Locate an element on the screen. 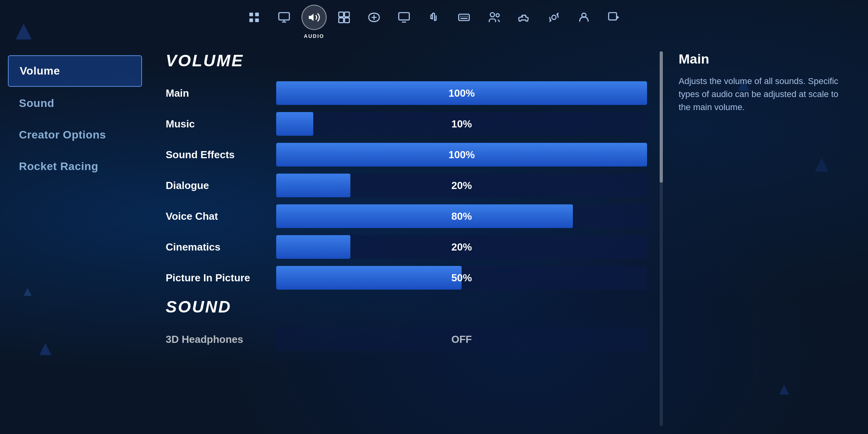 This screenshot has height=434, width=868. scroll-track is located at coordinates (661, 239).